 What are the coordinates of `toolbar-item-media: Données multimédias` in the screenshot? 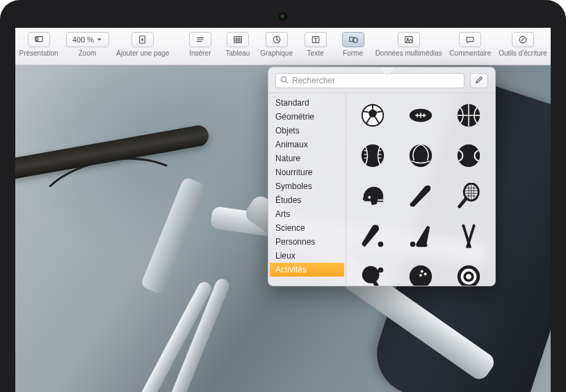 It's located at (409, 43).